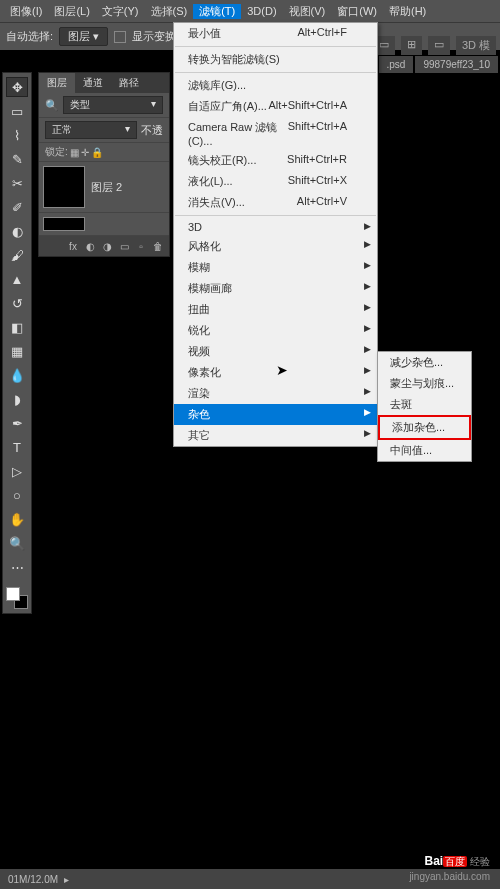 Image resolution: width=500 pixels, height=889 pixels. Describe the element at coordinates (276, 310) in the screenshot. I see `menu-item: 扭曲▶` at that location.